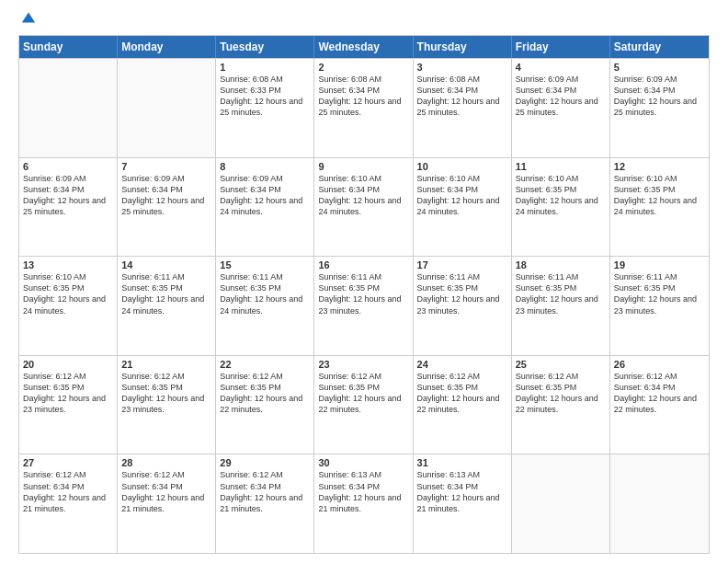 The height and width of the screenshot is (563, 728). What do you see at coordinates (463, 47) in the screenshot?
I see `header-thursday: Thursday` at bounding box center [463, 47].